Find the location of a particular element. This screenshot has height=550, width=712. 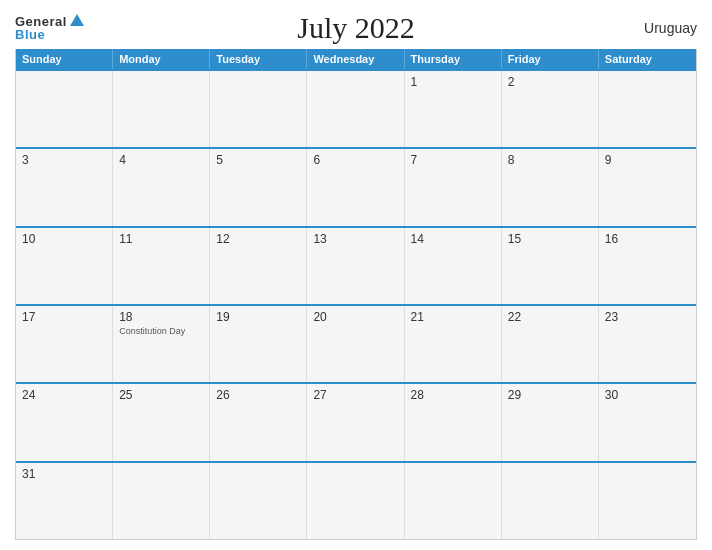

day-cell-mon-11: 11 is located at coordinates (162, 266).